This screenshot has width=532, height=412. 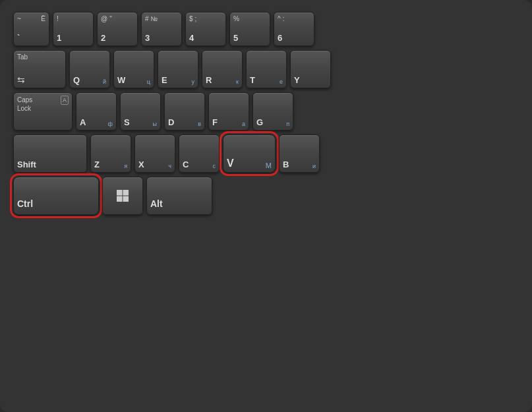 I want to click on key-row-asdf: CapsLock A A ф S ы D в F а G п, so click(x=266, y=111).